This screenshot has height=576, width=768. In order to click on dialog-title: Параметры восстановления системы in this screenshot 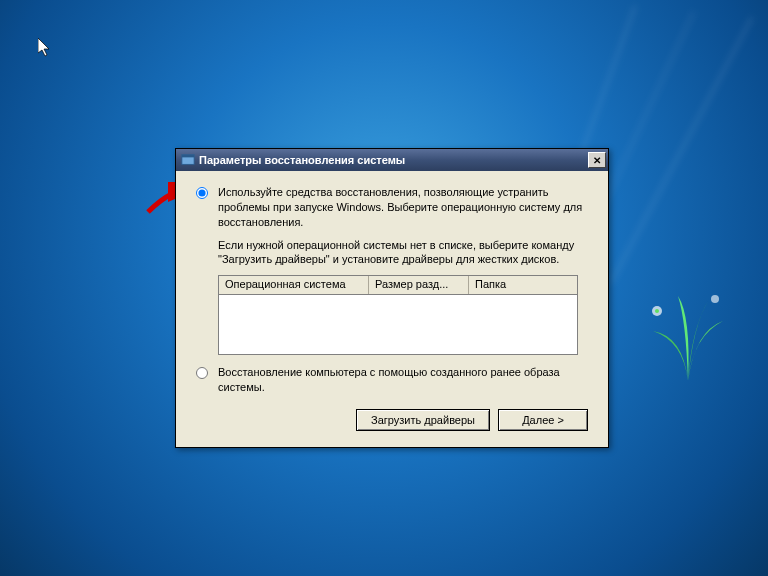, I will do `click(394, 160)`.